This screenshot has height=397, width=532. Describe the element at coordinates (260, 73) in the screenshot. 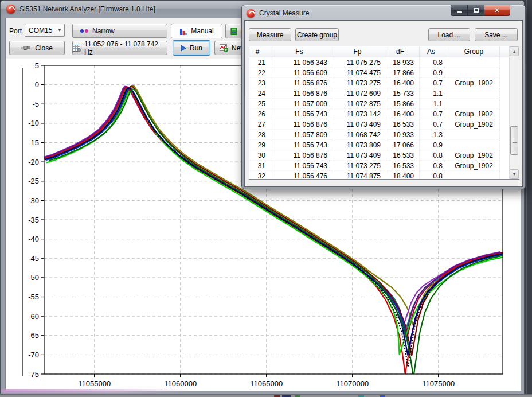

I see `cell-num: 22` at that location.